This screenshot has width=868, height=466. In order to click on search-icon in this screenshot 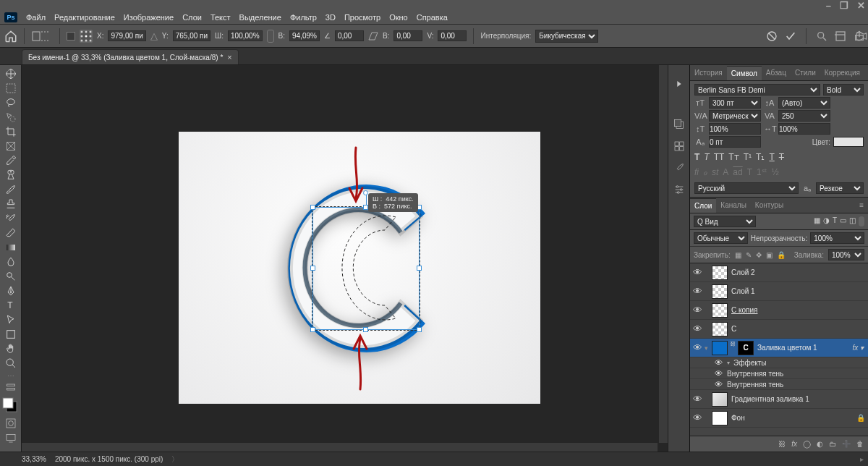, I will do `click(822, 36)`.